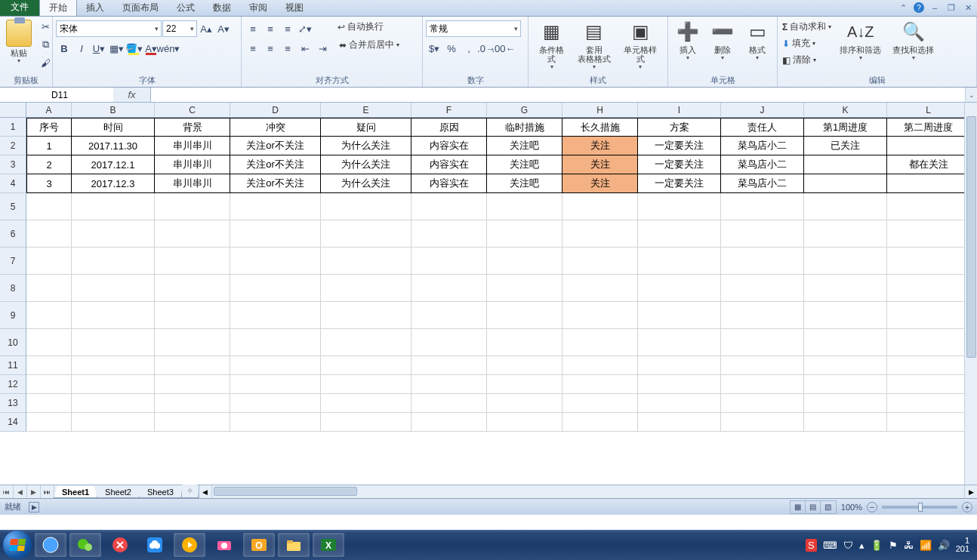  Describe the element at coordinates (846, 110) in the screenshot. I see `col-header-K: K` at that location.